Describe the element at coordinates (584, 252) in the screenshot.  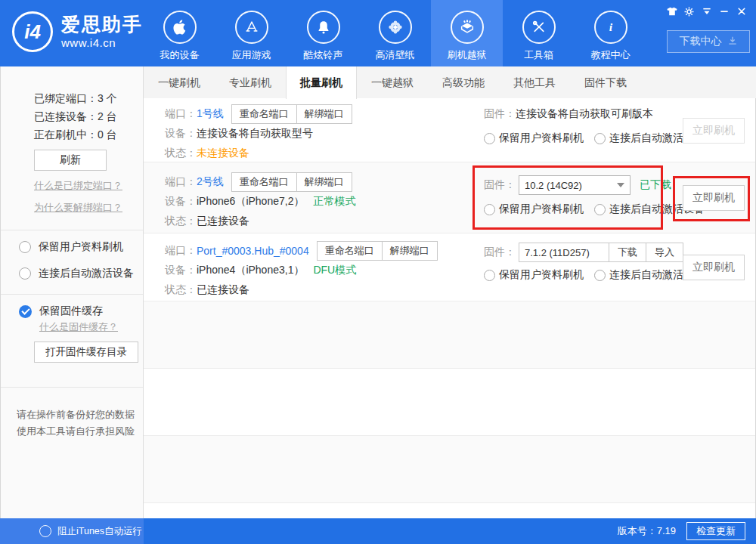
I see `firmware-line: 固件： 7.1.2 (11D257) 下载 导入` at that location.